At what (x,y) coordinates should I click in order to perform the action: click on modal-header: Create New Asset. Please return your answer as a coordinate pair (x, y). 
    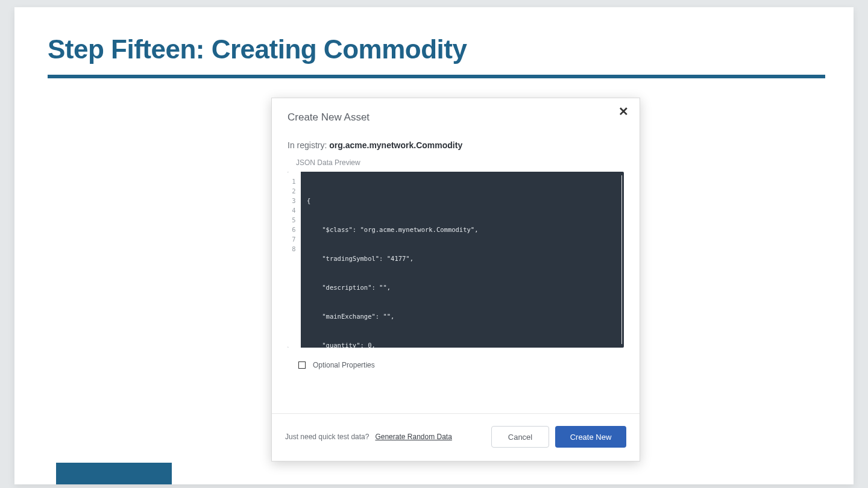
    Looking at the image, I should click on (456, 113).